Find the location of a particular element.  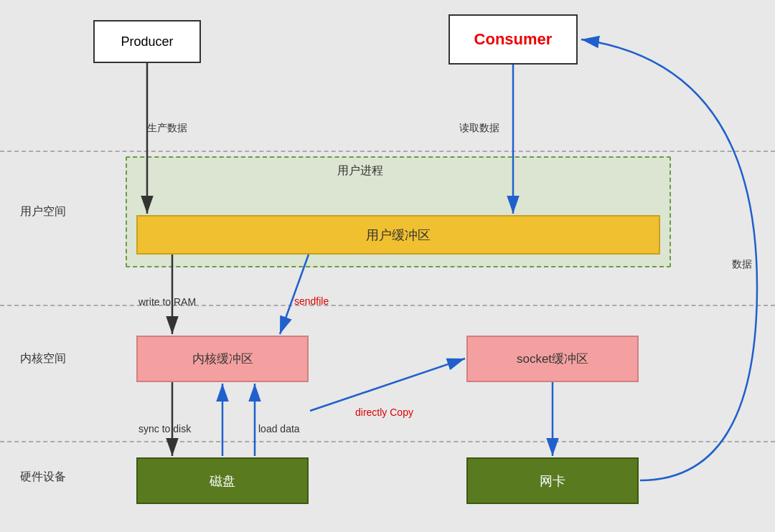

divider-bottom is located at coordinates (388, 442).